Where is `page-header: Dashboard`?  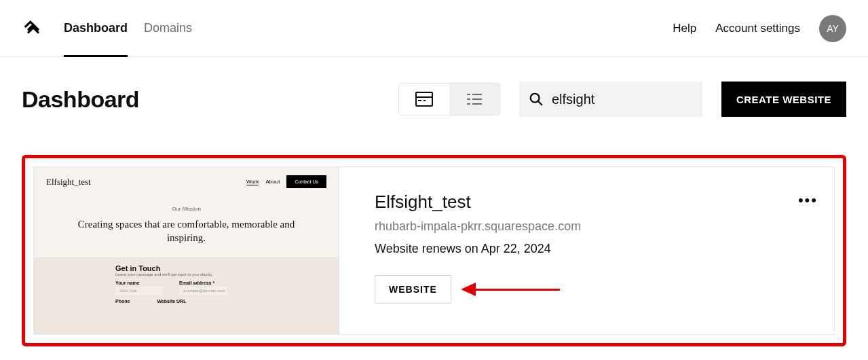 page-header: Dashboard is located at coordinates (434, 99).